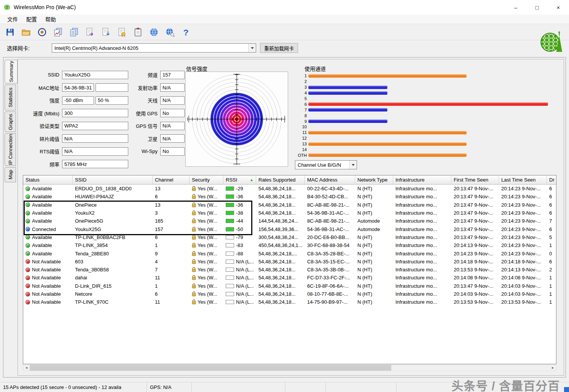  Describe the element at coordinates (206, 180) in the screenshot. I see `column-header-security: Security` at that location.